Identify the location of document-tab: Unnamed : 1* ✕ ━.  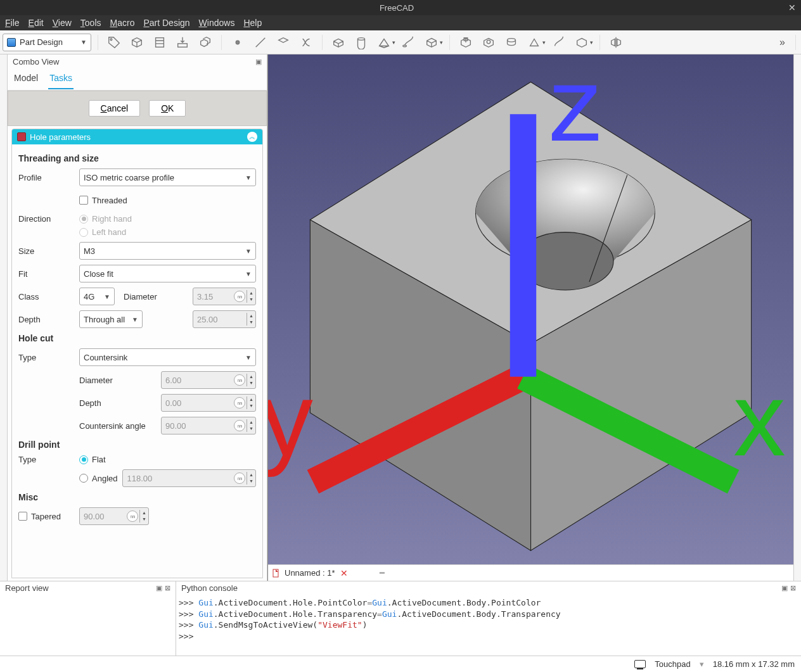
(531, 573).